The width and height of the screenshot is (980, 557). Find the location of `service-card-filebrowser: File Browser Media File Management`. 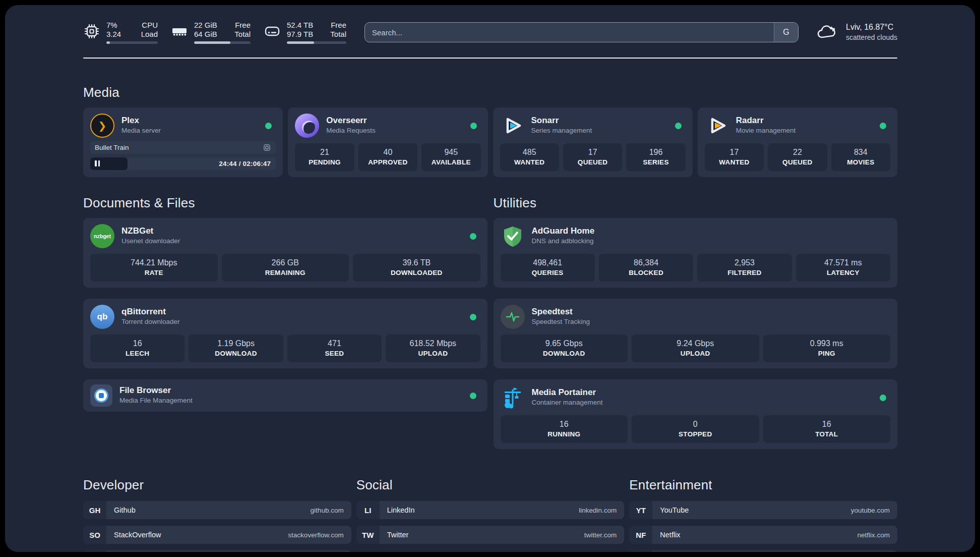

service-card-filebrowser: File Browser Media File Management is located at coordinates (285, 396).